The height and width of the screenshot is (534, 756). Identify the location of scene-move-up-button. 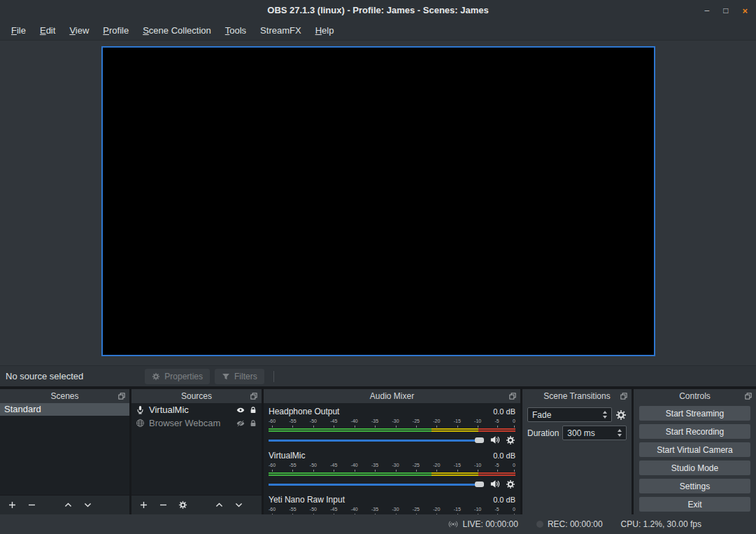
(69, 505).